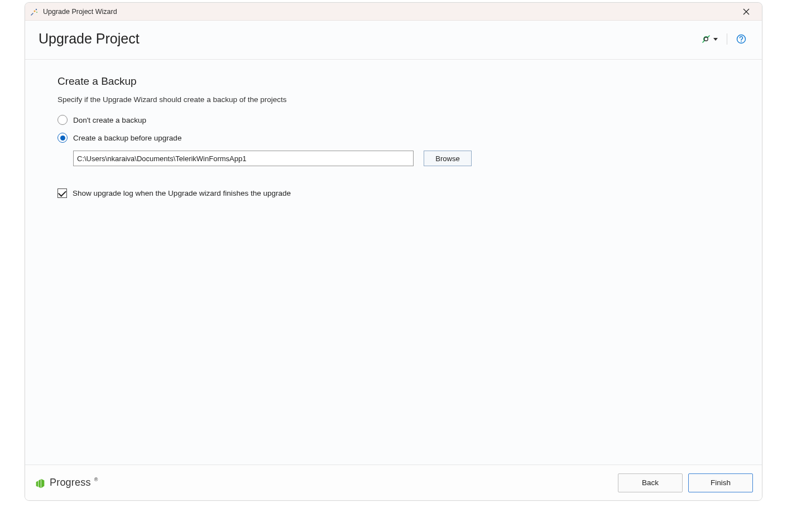 The width and height of the screenshot is (787, 532). What do you see at coordinates (727, 39) in the screenshot?
I see `separator` at bounding box center [727, 39].